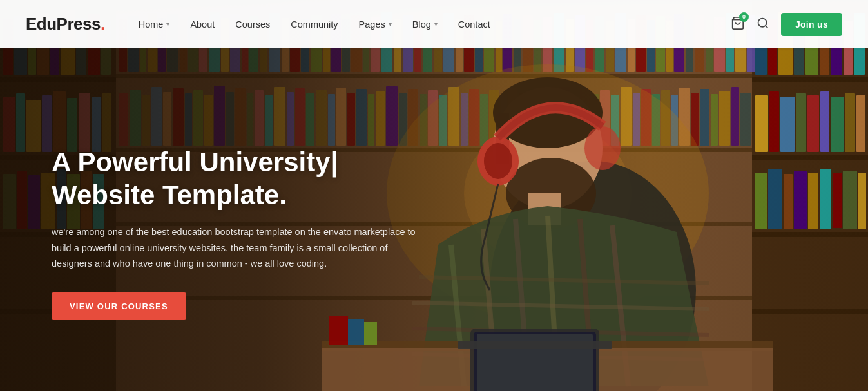  What do you see at coordinates (744, 17) in the screenshot?
I see `cart-badge: 0` at bounding box center [744, 17].